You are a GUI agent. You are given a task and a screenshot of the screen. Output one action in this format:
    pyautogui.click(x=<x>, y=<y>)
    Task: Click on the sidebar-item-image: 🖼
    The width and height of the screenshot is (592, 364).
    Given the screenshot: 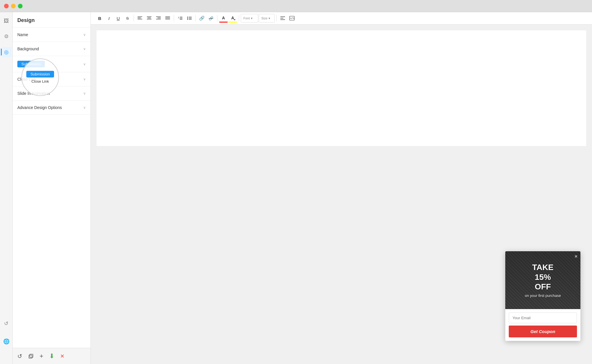 What is the action you would take?
    pyautogui.click(x=6, y=21)
    